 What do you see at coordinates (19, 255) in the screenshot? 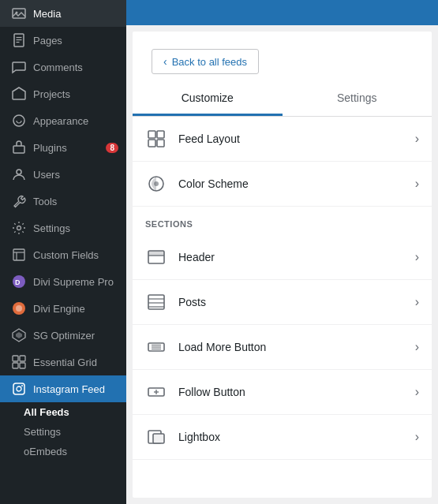
I see `custom-fields-icon` at bounding box center [19, 255].